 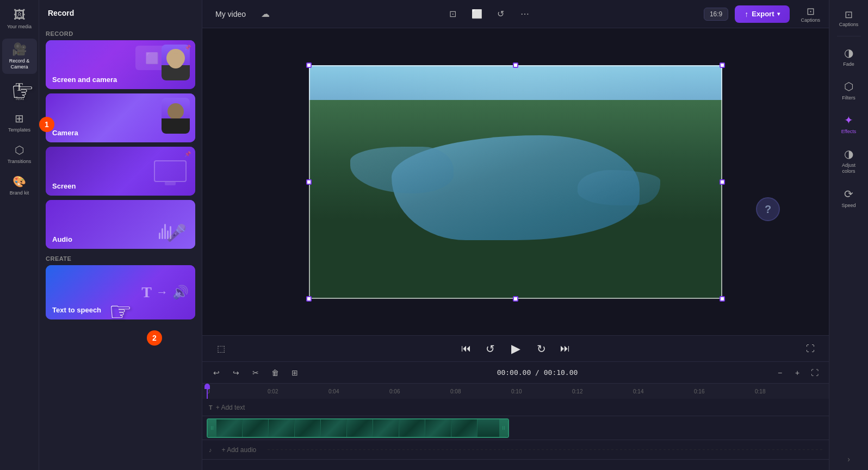 What do you see at coordinates (848, 15) in the screenshot?
I see `captions-right-icon: ⊡` at bounding box center [848, 15].